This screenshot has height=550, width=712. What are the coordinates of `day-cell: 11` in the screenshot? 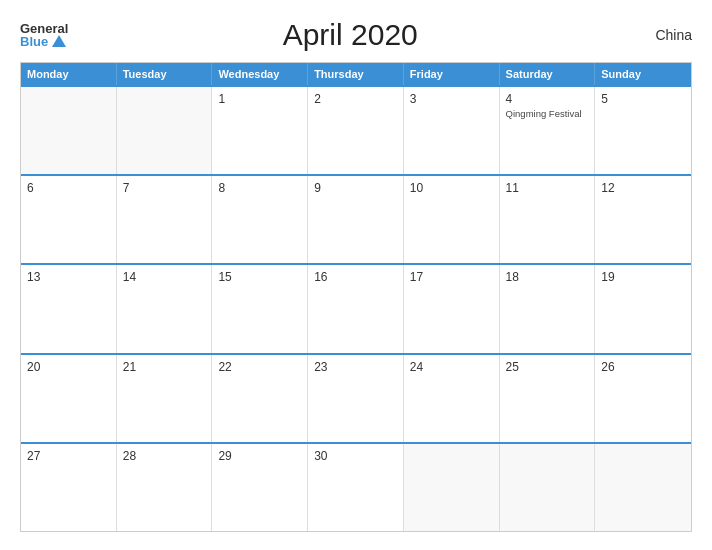 It's located at (548, 220).